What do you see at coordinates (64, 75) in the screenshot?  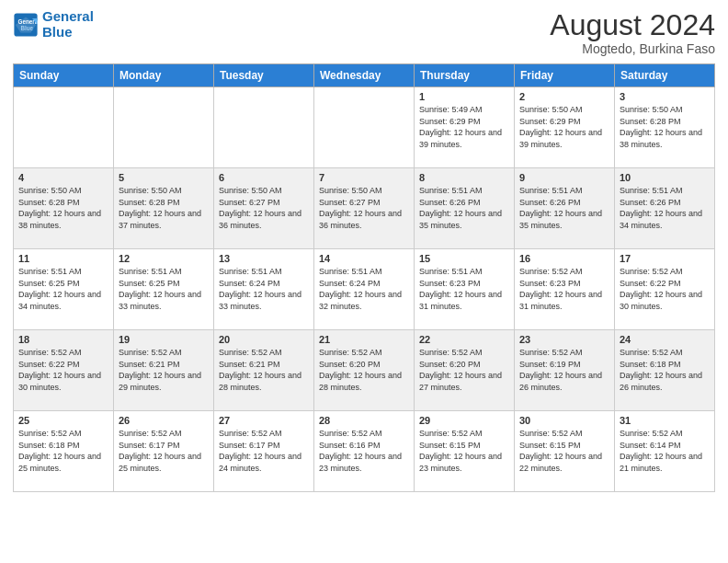 I see `header-sunday: Sunday` at bounding box center [64, 75].